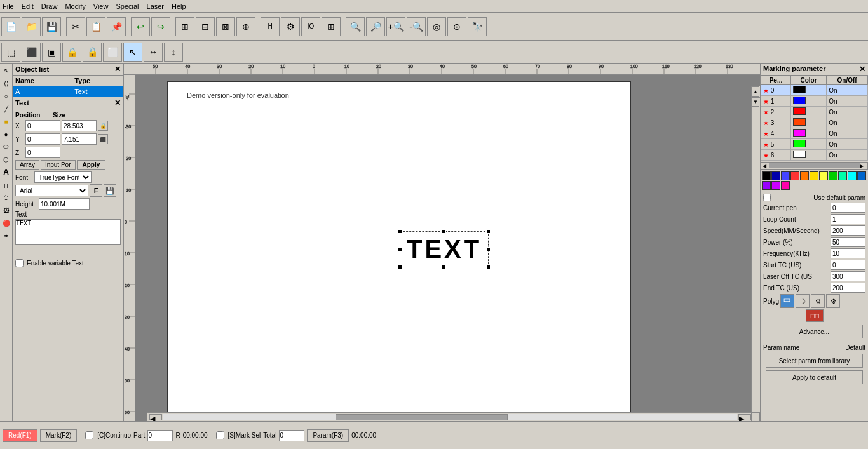 The height and width of the screenshot is (449, 868). What do you see at coordinates (103, 139) in the screenshot?
I see `lock-size-button: ⬛` at bounding box center [103, 139].